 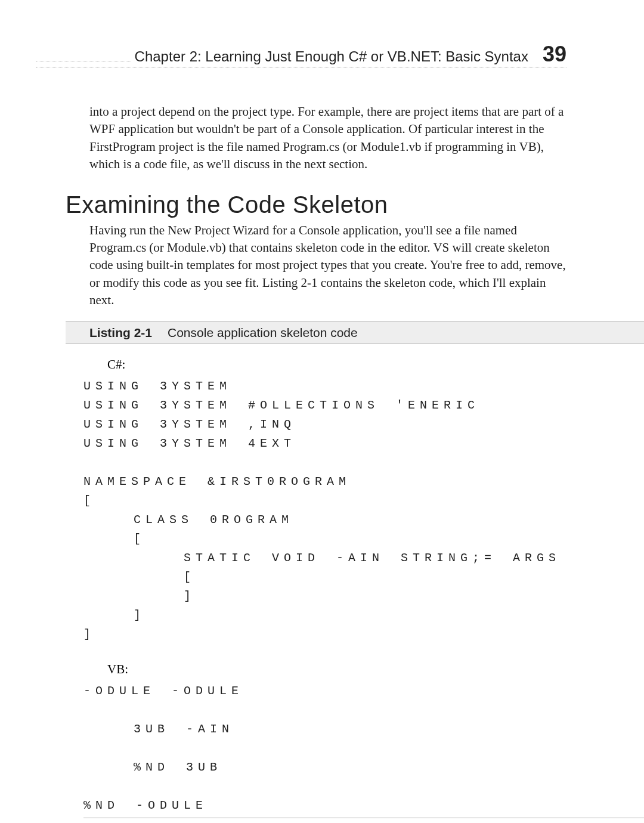 I want to click on code-end-rule, so click(x=364, y=818).